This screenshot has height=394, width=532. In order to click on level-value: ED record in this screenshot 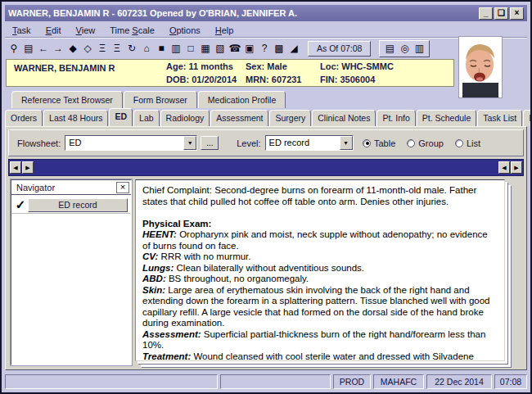, I will do `click(303, 143)`.